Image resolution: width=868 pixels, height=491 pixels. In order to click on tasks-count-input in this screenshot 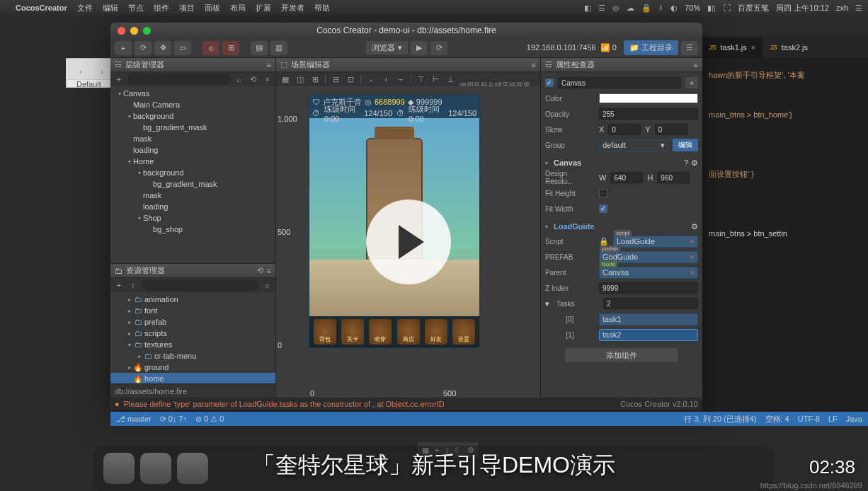, I will do `click(651, 304)`.